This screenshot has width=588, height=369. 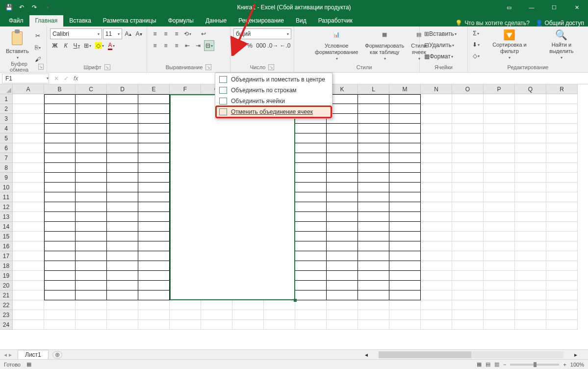 I want to click on row-header: 13, so click(x=6, y=217).